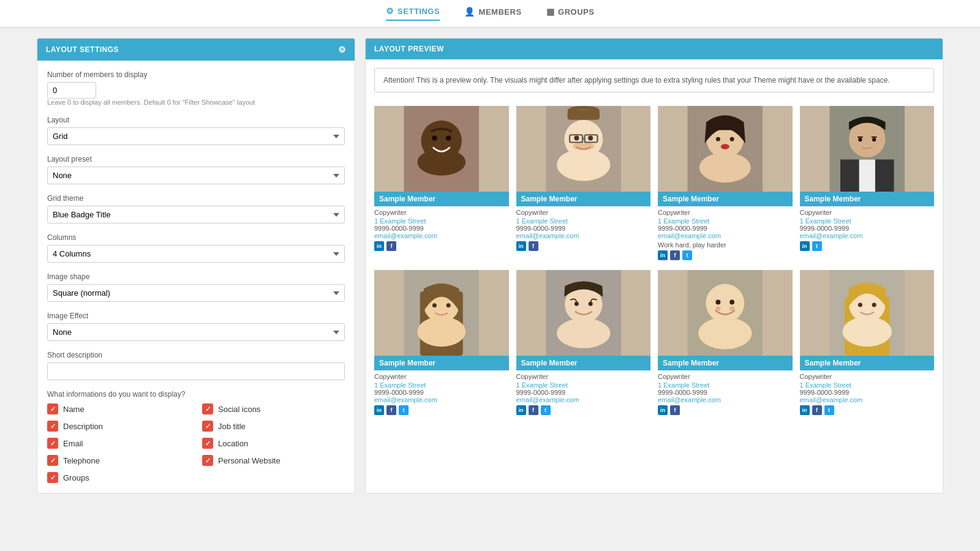 This screenshot has height=551, width=980. I want to click on layout-settings-header: LAYOUT SETTINGS ⚙, so click(196, 50).